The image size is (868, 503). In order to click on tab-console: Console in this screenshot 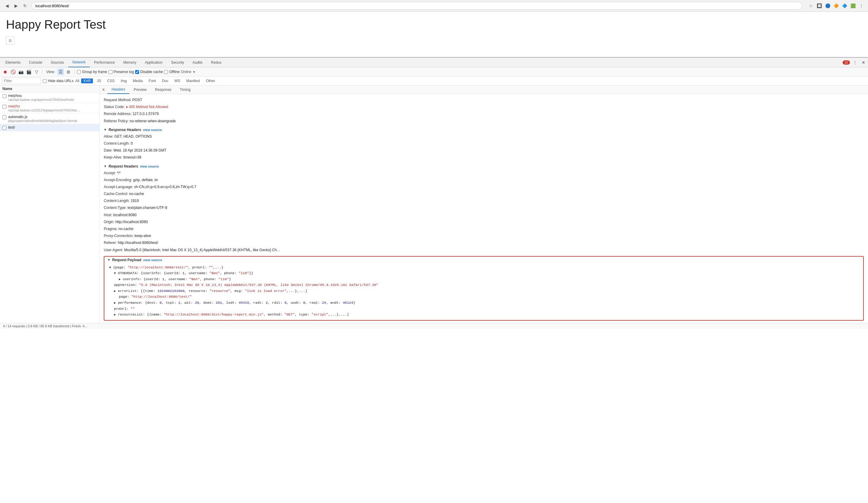, I will do `click(36, 62)`.